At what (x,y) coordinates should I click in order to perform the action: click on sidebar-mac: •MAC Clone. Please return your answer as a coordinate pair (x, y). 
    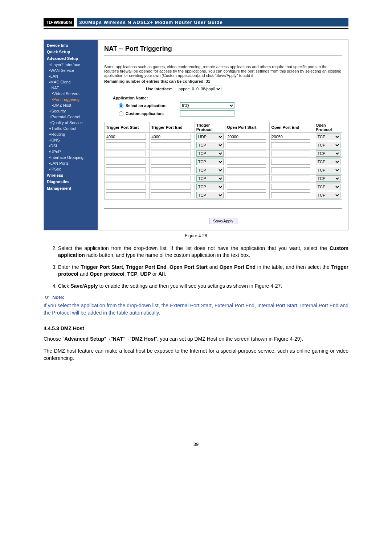
    Looking at the image, I should click on (71, 82).